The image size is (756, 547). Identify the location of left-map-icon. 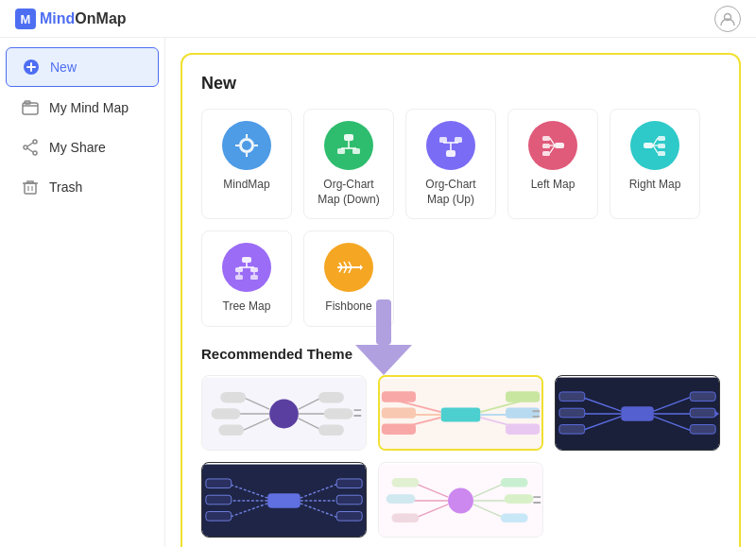
(553, 145).